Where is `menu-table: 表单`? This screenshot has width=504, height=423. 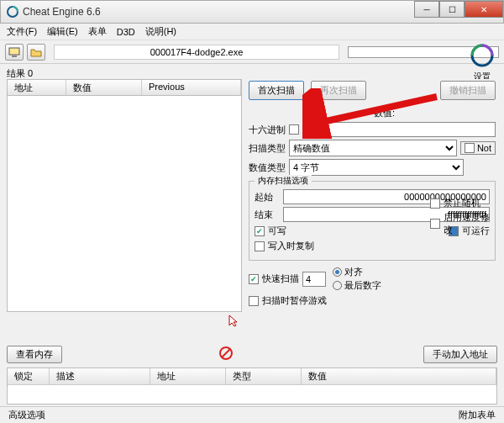 menu-table: 表单 is located at coordinates (97, 32).